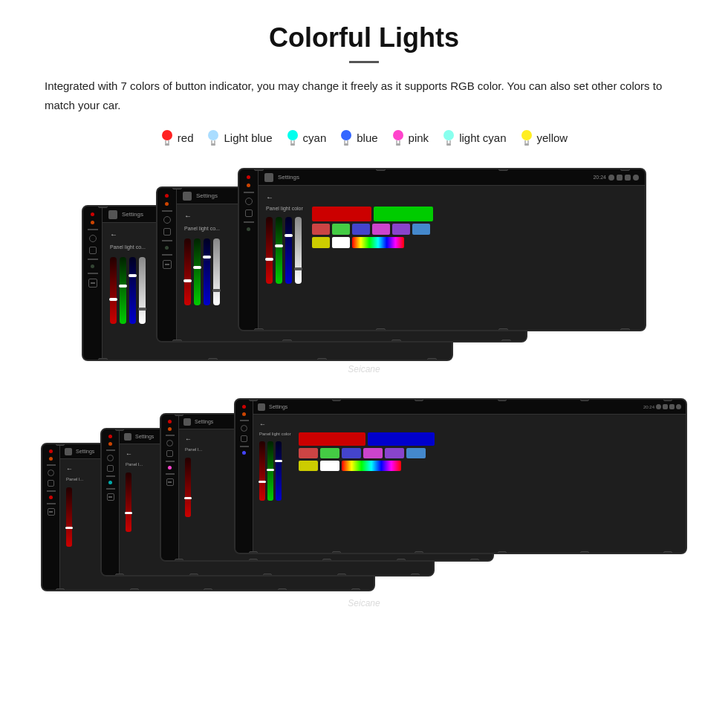 This screenshot has height=708, width=728. I want to click on color-label: red, so click(186, 138).